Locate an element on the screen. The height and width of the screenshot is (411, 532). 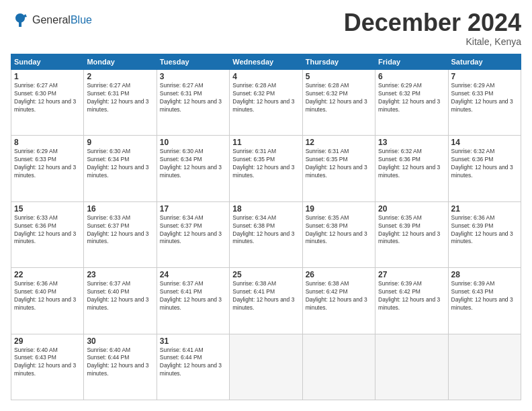
title-block: December 2024 Kitale, Kenya is located at coordinates (433, 29).